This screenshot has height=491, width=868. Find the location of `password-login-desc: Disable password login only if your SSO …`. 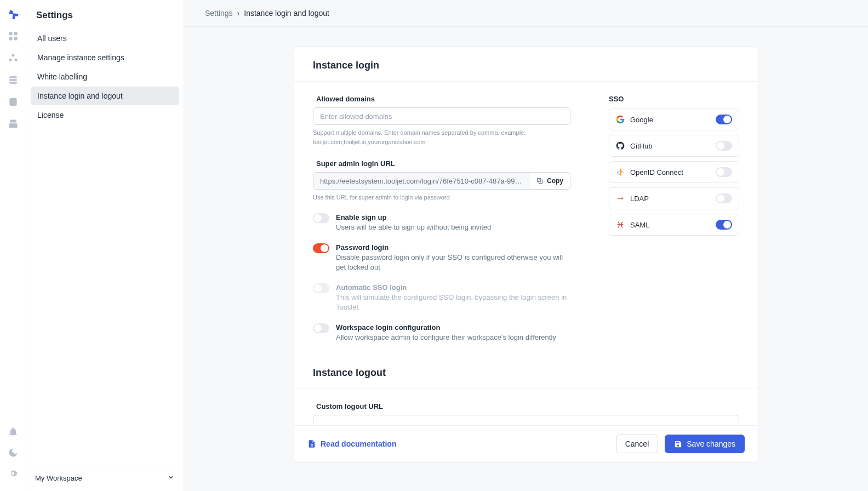

password-login-desc: Disable password login only if your SSO … is located at coordinates (453, 262).